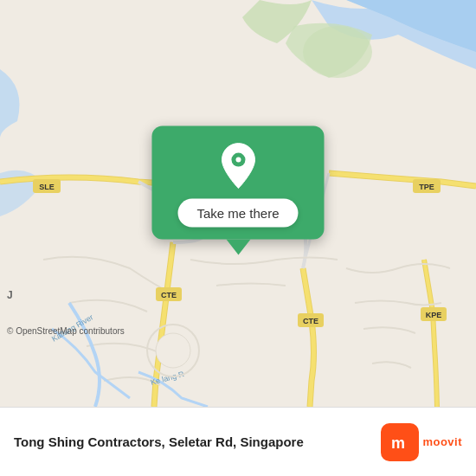  Describe the element at coordinates (10, 295) in the screenshot. I see `svg-text: J` at that location.